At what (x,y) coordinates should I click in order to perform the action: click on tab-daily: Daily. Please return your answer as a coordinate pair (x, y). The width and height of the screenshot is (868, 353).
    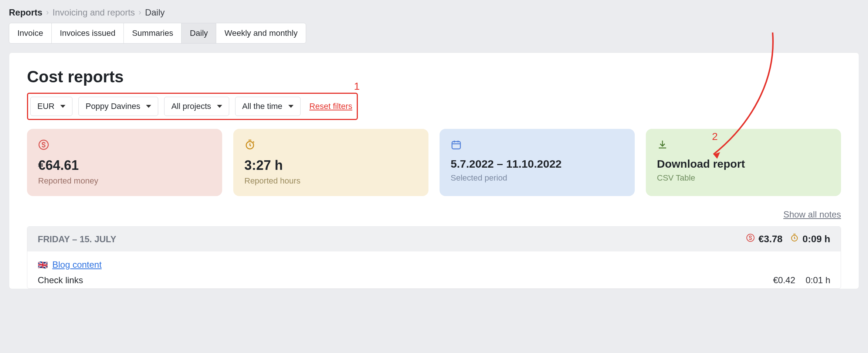
    Looking at the image, I should click on (199, 33).